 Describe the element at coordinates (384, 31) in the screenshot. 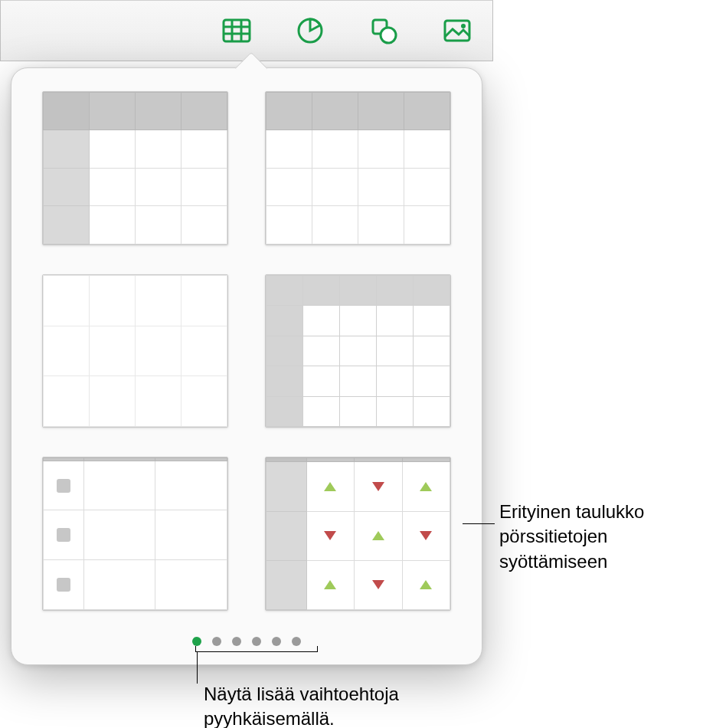

I see `shape-icon` at that location.